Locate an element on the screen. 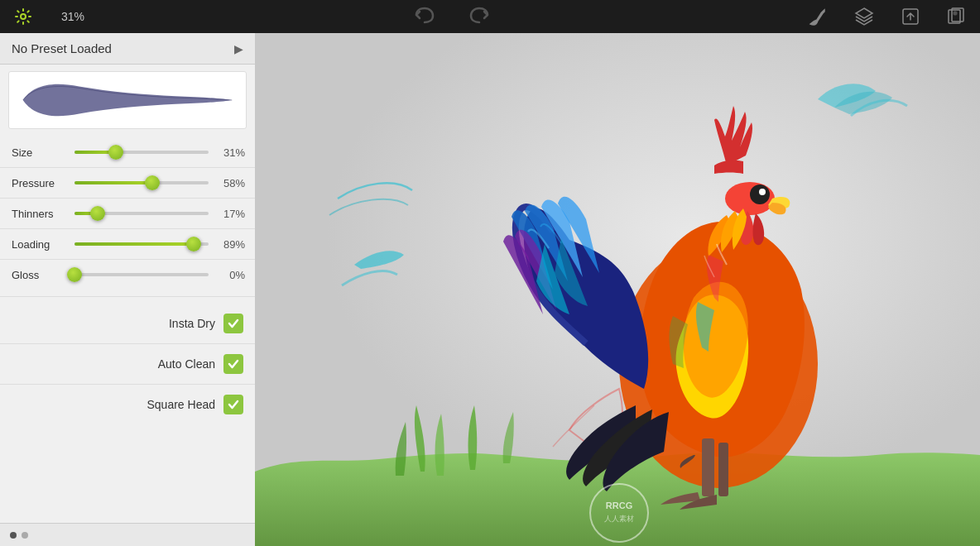 Image resolution: width=980 pixels, height=546 pixels. insta-dry-toggle is located at coordinates (233, 323).